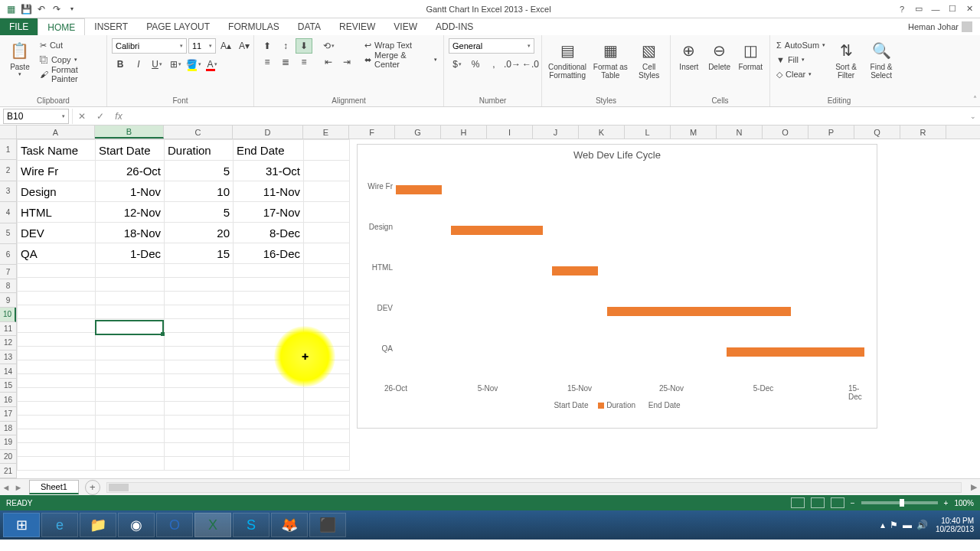  What do you see at coordinates (98, 525) in the screenshot?
I see `taskbar-explorer-icon: 📁` at bounding box center [98, 525].